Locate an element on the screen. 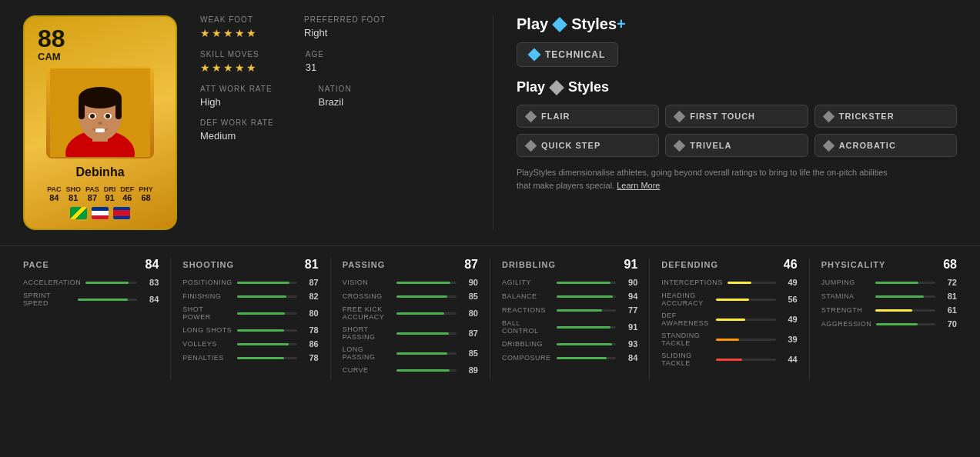 This screenshot has width=980, height=457. quick-step-label: QUICK STEP is located at coordinates (571, 145).